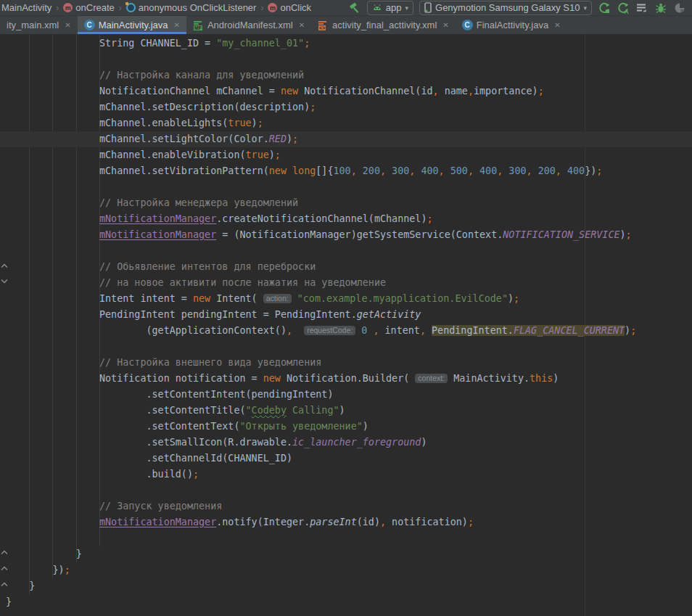 This screenshot has height=616, width=692. Describe the element at coordinates (346, 203) in the screenshot. I see `code-line: // Настройка менеджера уведомлений` at that location.